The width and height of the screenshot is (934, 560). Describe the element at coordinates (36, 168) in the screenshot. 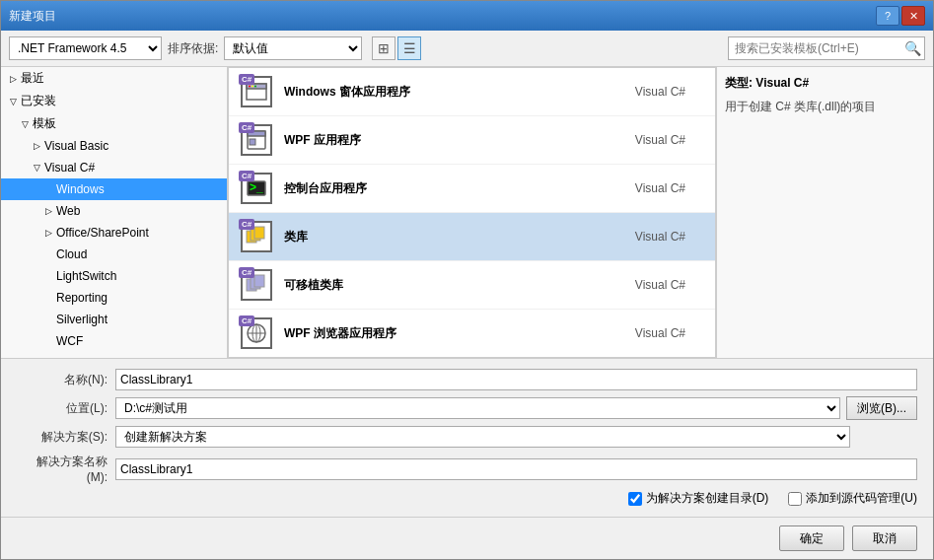

I see `vc-arrow-icon: ▽` at that location.